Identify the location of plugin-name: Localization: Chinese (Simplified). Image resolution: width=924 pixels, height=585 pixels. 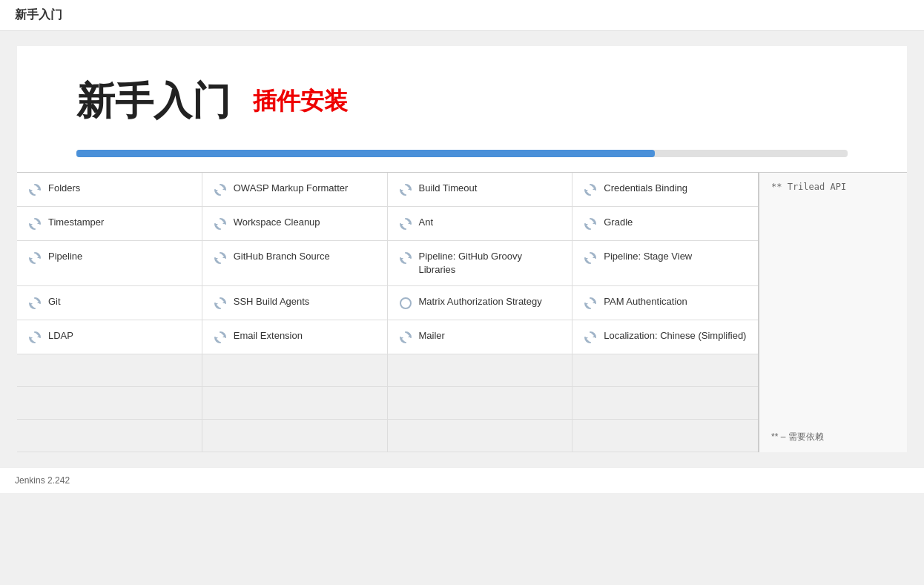
(675, 336).